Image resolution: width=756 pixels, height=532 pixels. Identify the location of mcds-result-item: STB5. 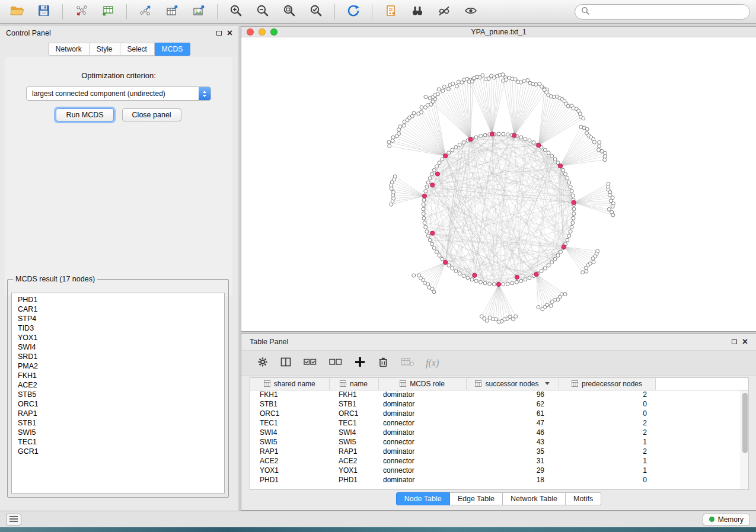
(118, 395).